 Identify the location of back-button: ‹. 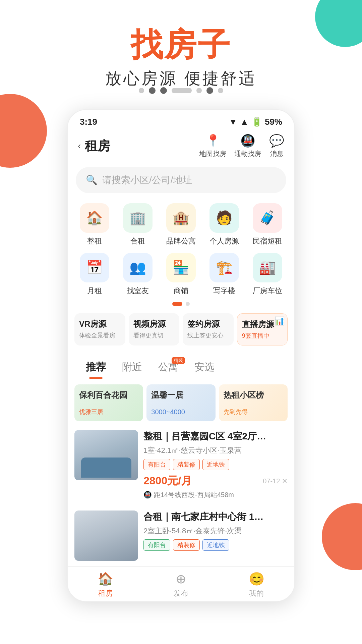
(79, 146).